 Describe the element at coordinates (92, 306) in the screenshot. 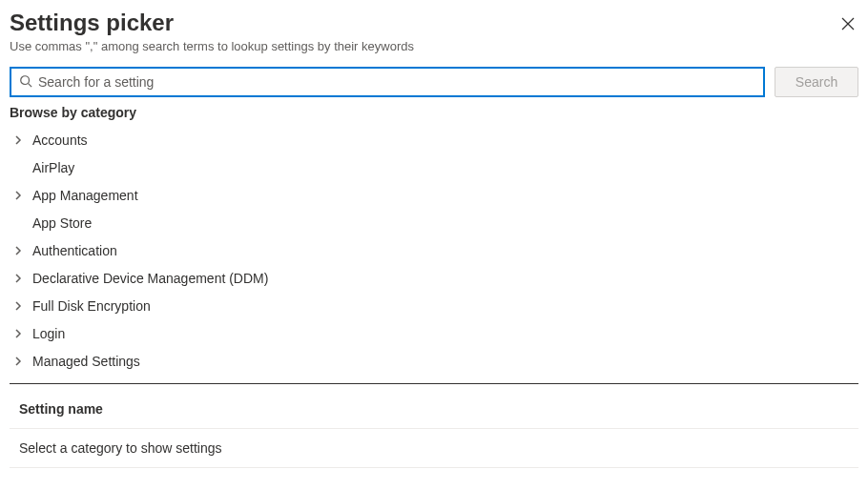

I see `category-label: Full Disk Encryption` at that location.